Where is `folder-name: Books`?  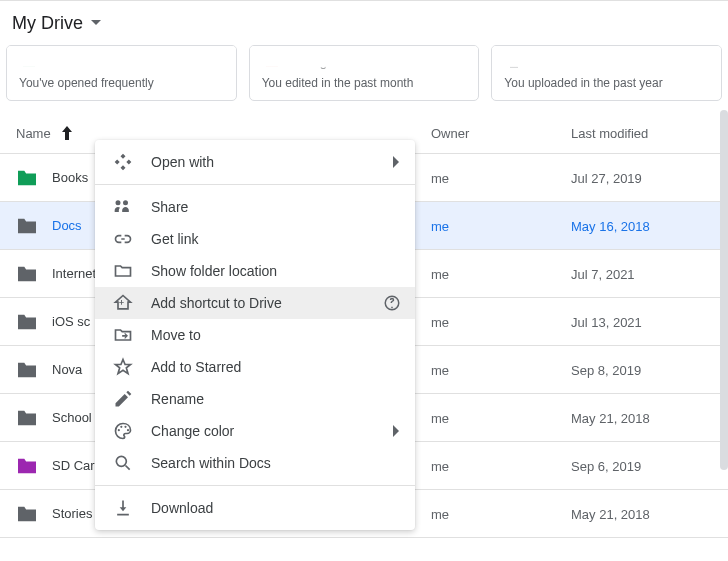 folder-name: Books is located at coordinates (70, 178).